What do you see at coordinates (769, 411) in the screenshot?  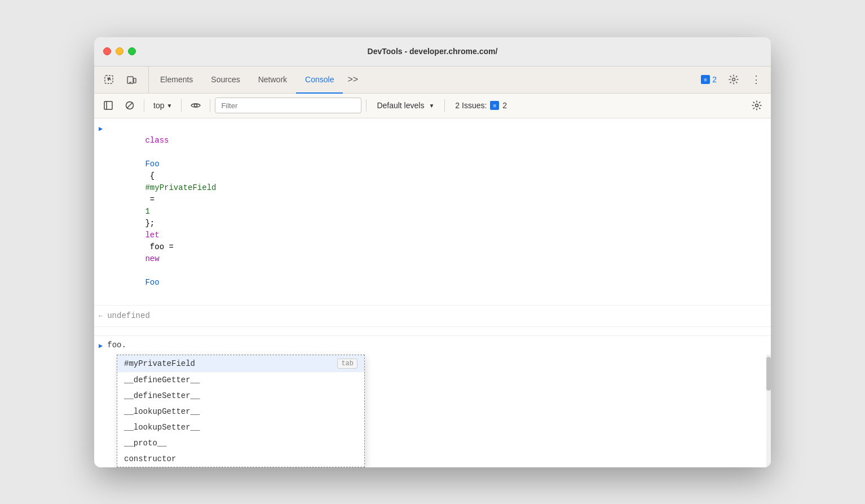 I see `autocomplete-scrollbar` at bounding box center [769, 411].